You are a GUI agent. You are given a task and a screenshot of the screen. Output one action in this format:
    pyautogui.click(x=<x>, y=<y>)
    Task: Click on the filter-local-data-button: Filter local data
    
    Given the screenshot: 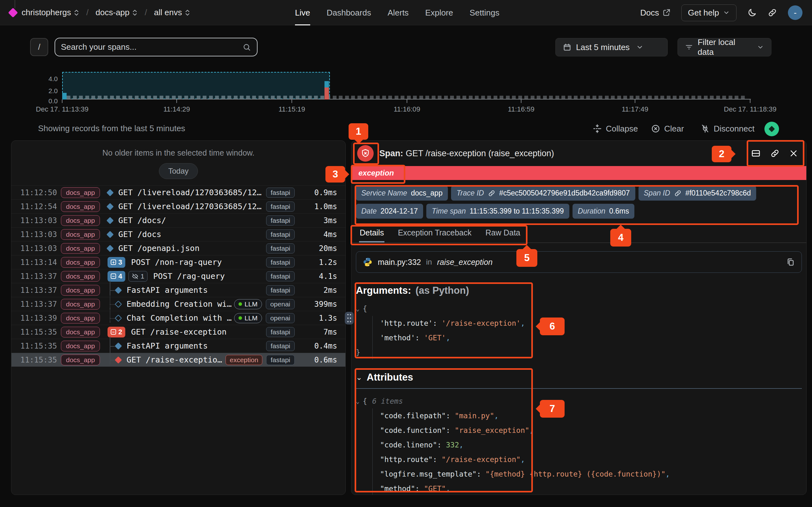 What is the action you would take?
    pyautogui.click(x=724, y=47)
    